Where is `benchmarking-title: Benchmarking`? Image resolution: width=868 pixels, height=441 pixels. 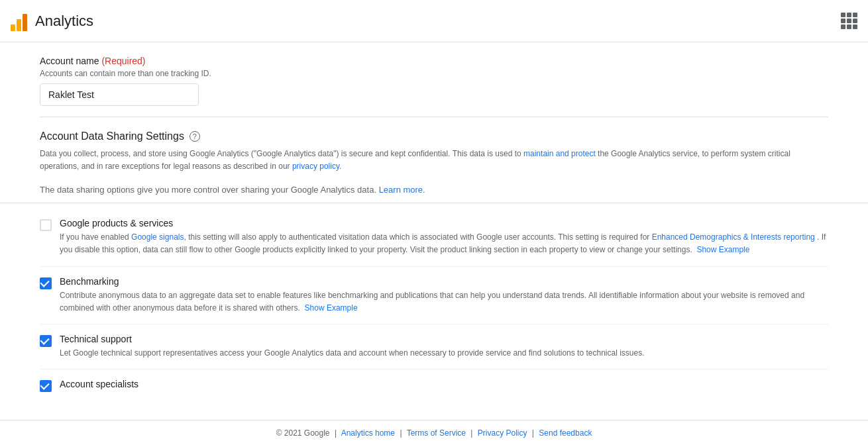
benchmarking-title: Benchmarking is located at coordinates (444, 281).